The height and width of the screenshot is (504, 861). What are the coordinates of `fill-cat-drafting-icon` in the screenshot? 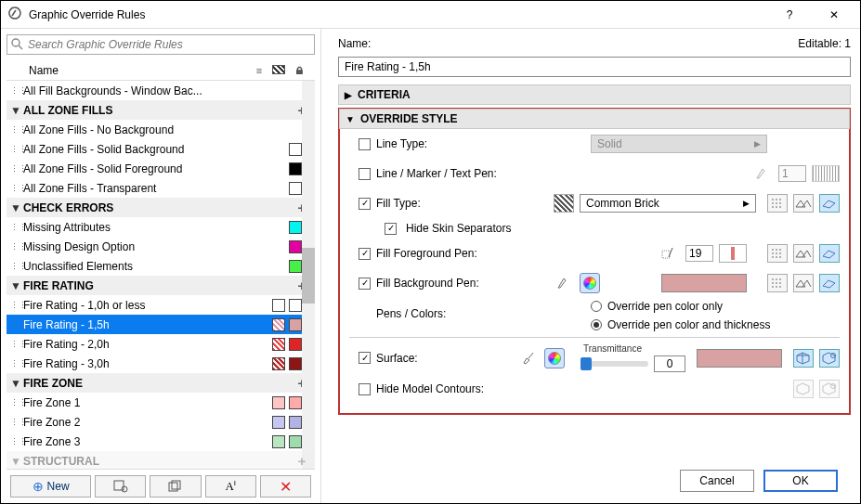 It's located at (777, 203).